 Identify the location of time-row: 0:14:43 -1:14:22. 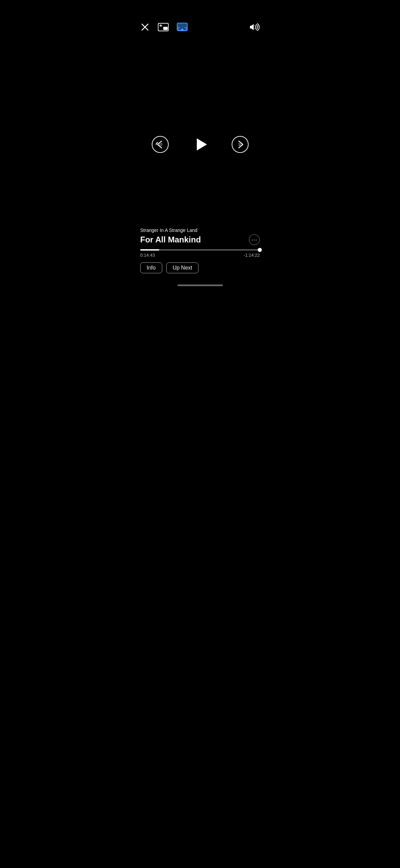
(200, 255).